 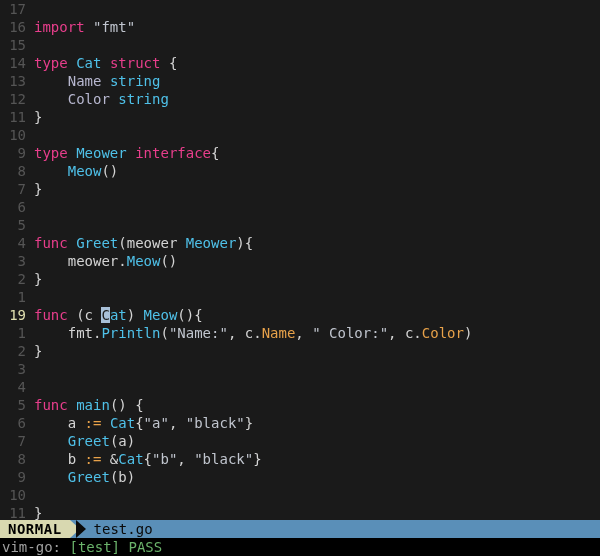 What do you see at coordinates (300, 261) in the screenshot?
I see `code-line: 3 meower.Meow()` at bounding box center [300, 261].